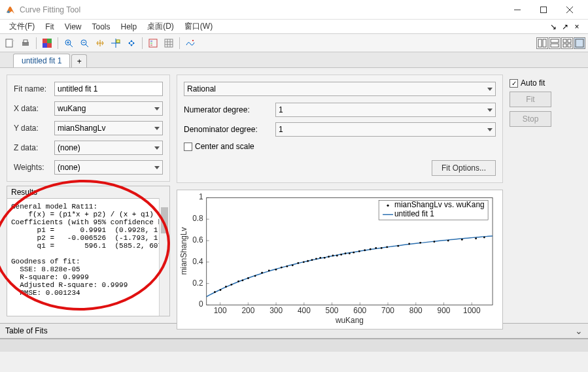 The image size is (588, 372). Describe the element at coordinates (109, 167) in the screenshot. I see `weights-select: (none)` at that location.